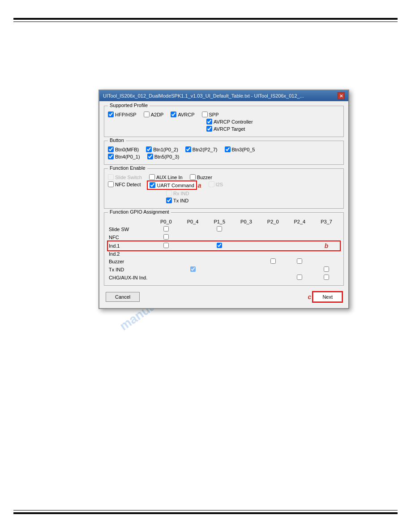 This screenshot has width=411, height=532. I want to click on uart-command-item: UART Command, so click(172, 185).